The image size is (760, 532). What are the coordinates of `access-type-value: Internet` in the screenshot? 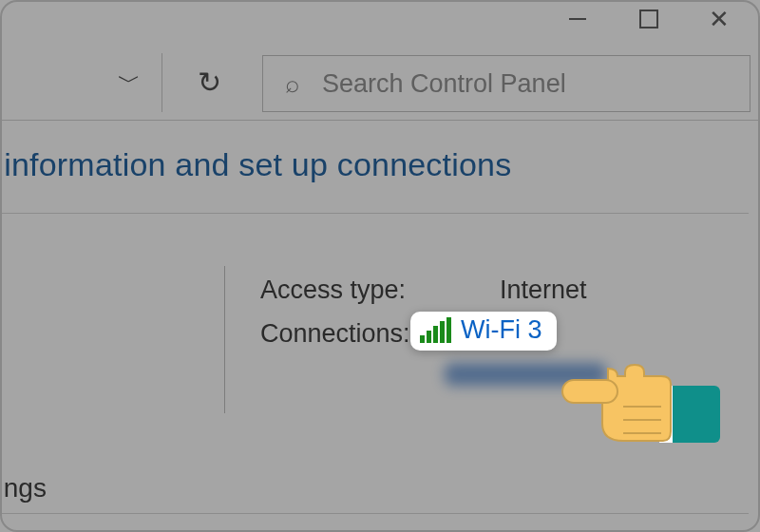 It's located at (543, 291).